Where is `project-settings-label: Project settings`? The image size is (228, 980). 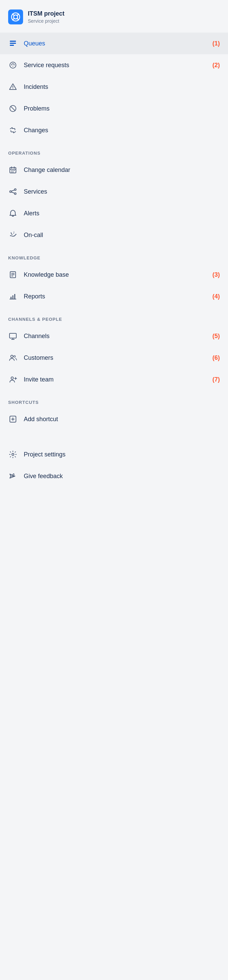 project-settings-label: Project settings is located at coordinates (122, 454).